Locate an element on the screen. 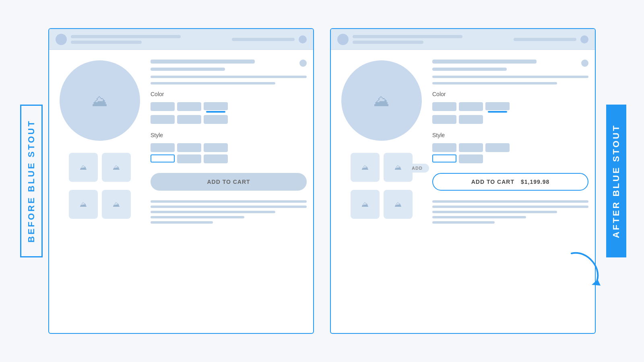 The image size is (644, 362). after-browser-dot is located at coordinates (584, 39).